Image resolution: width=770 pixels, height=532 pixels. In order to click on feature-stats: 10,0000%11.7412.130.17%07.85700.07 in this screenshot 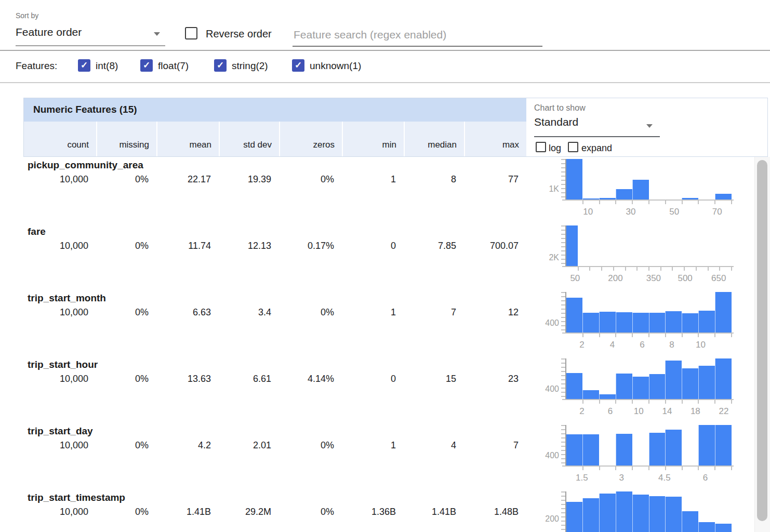, I will do `click(274, 246)`.